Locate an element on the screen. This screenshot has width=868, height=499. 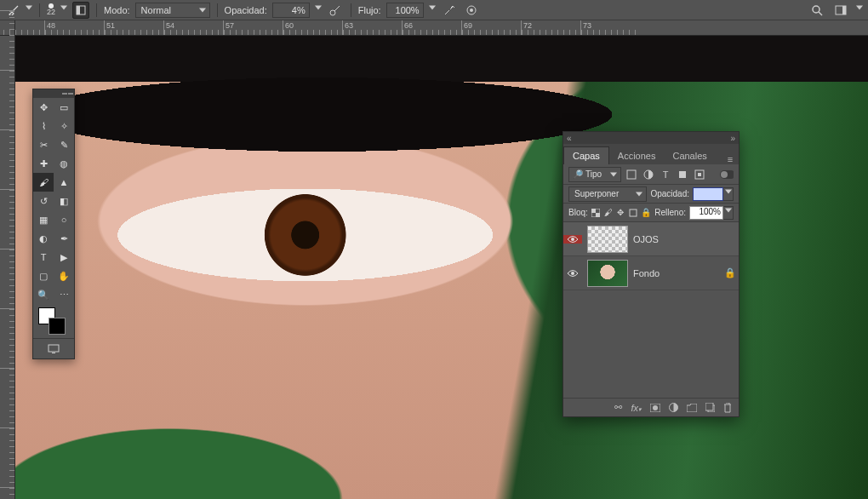
airbrush-icon is located at coordinates (449, 10).